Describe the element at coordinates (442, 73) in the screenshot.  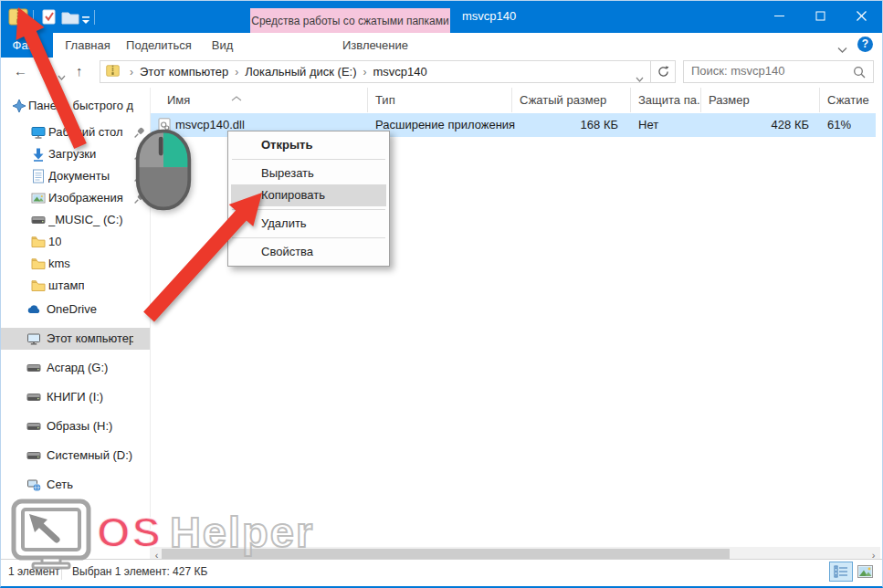
I see `address-bar: ← → ↑ › Этот компьютер › Локальный диск …` at that location.